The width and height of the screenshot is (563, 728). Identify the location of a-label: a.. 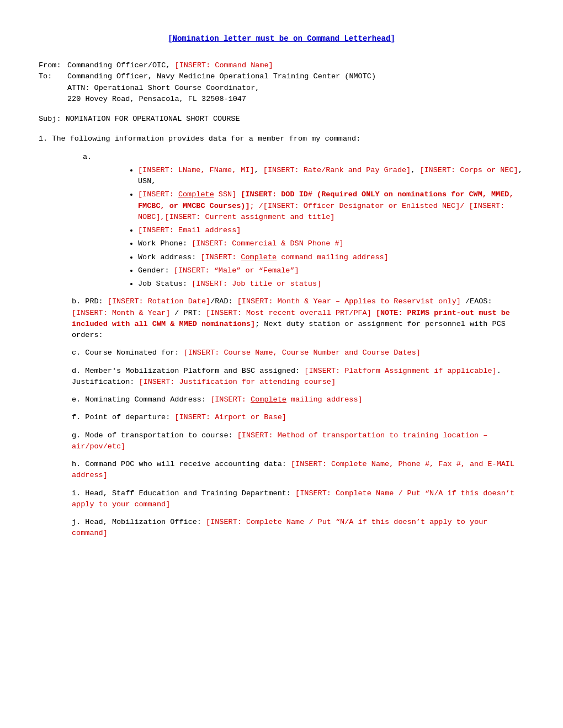
(304, 157).